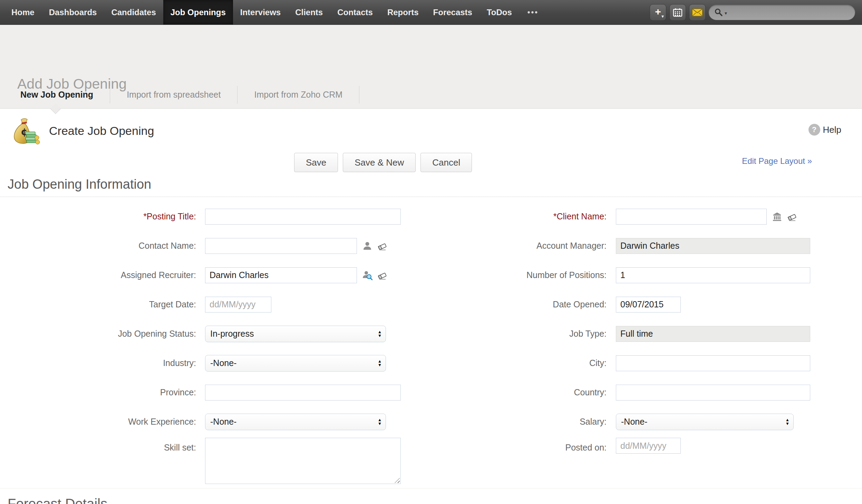 The image size is (862, 504). I want to click on form-row: City:, so click(646, 363).